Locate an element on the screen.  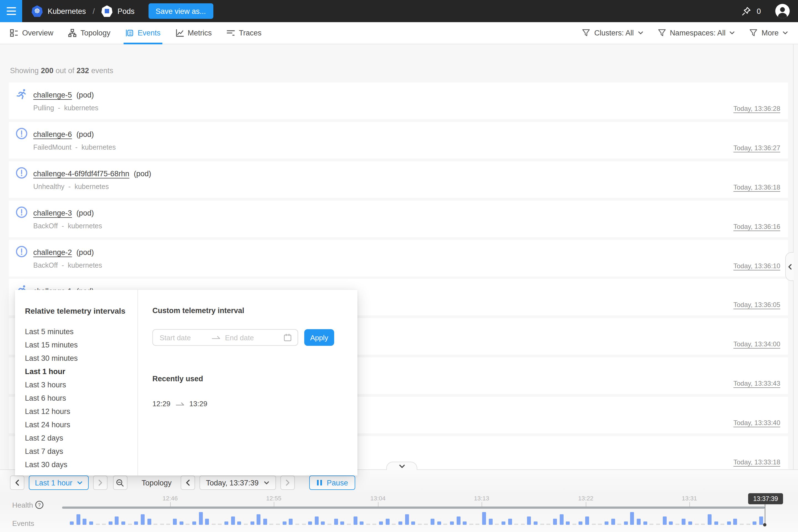
pause-button: Pause is located at coordinates (332, 482).